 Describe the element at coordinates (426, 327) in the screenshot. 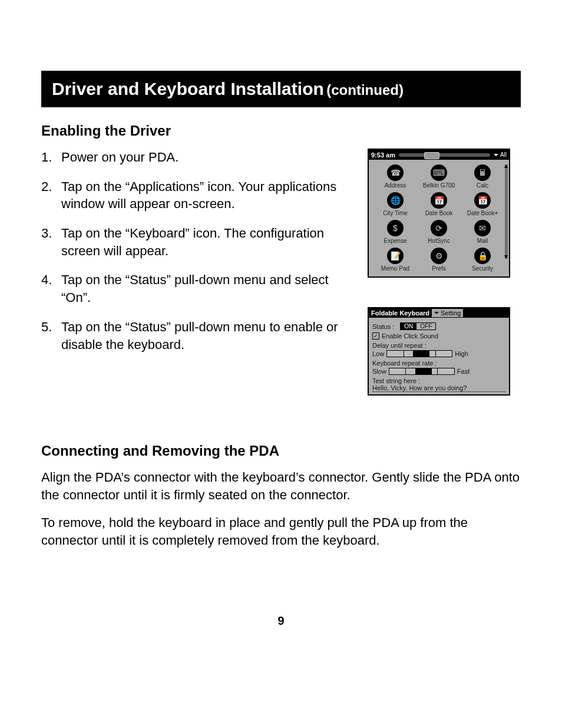

I see `status-off: OFF` at that location.